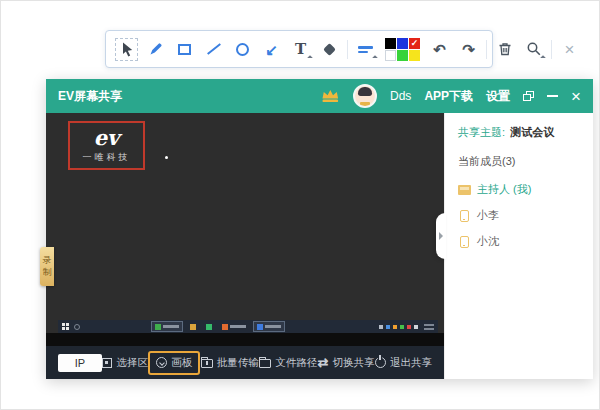  What do you see at coordinates (184, 50) in the screenshot?
I see `rectangle-tool` at bounding box center [184, 50].